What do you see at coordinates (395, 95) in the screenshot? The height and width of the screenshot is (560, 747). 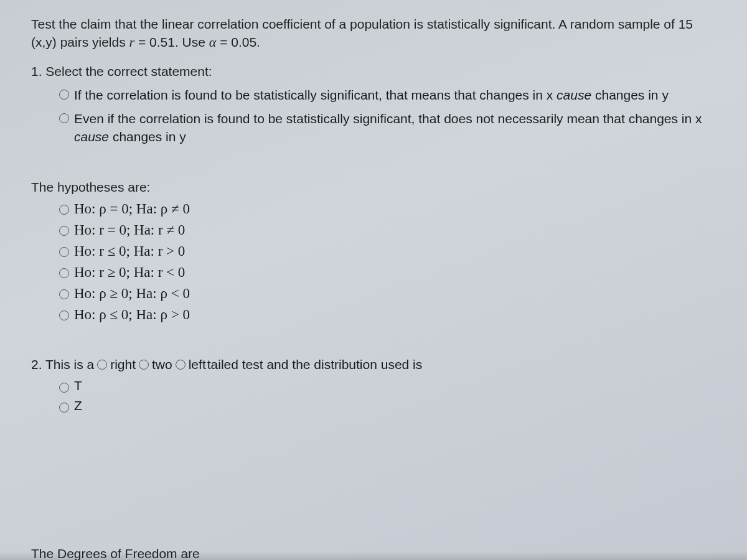 I see `q1-option-1-text: If the correlation is found to be statis…` at bounding box center [395, 95].